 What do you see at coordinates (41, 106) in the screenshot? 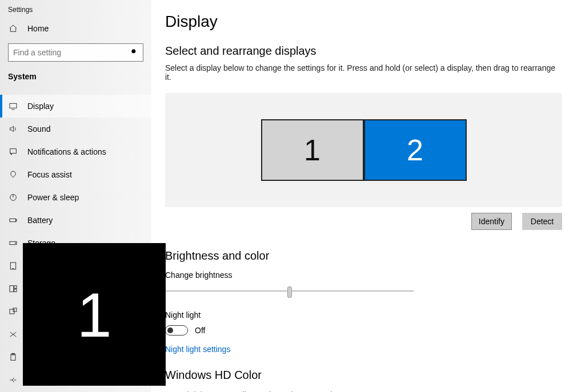
I see `nav-label: Display` at bounding box center [41, 106].